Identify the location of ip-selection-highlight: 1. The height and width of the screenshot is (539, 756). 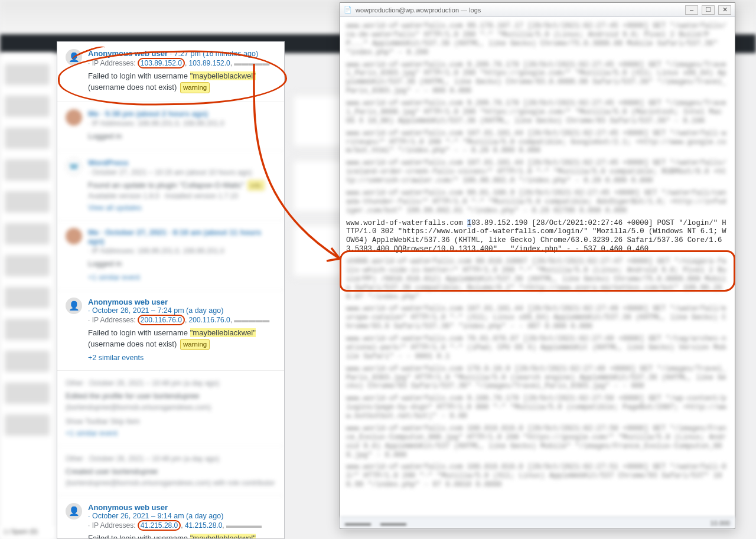
(469, 223).